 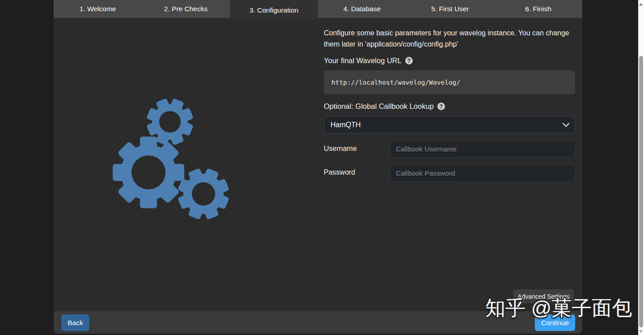 I want to click on tab-pre-checks: 2. Pre Checks, so click(x=186, y=9).